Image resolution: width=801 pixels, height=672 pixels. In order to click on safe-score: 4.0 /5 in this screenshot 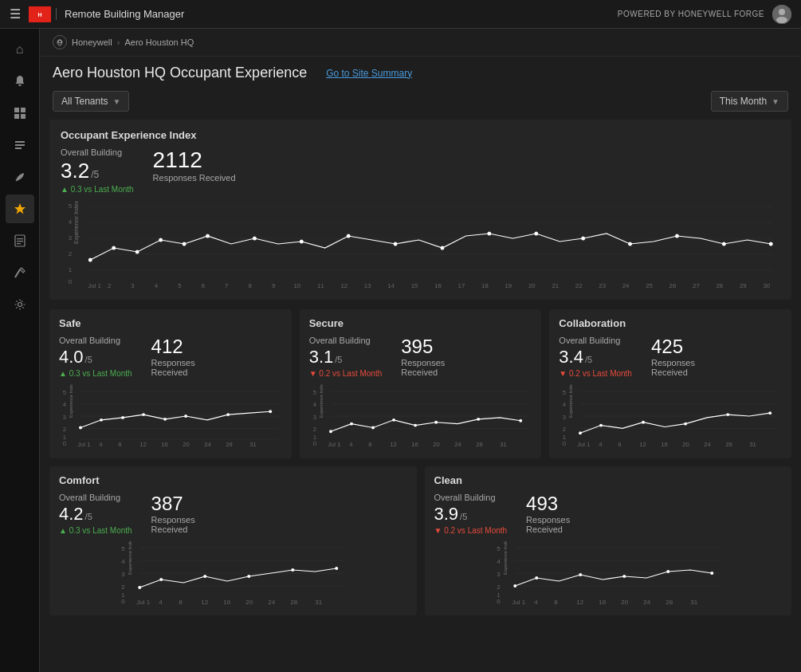, I will do `click(96, 357)`.